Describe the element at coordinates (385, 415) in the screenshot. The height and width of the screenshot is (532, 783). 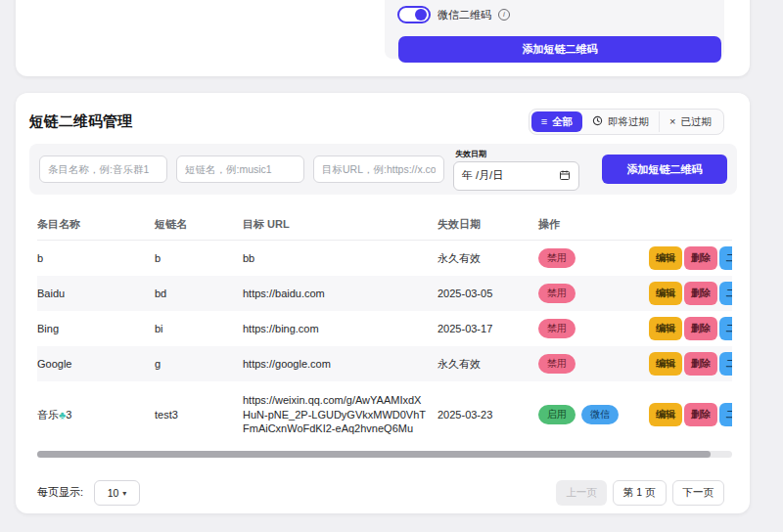
I see `table-row: 音乐♣3 test3 https://weixin.qq.com/g/AwYAA…` at that location.